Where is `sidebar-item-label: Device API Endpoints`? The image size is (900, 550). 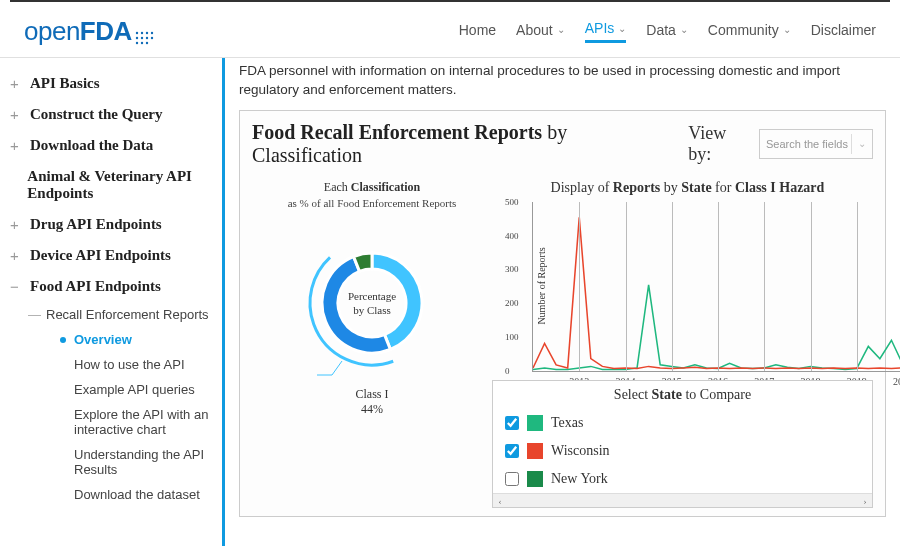 sidebar-item-label: Device API Endpoints is located at coordinates (100, 256).